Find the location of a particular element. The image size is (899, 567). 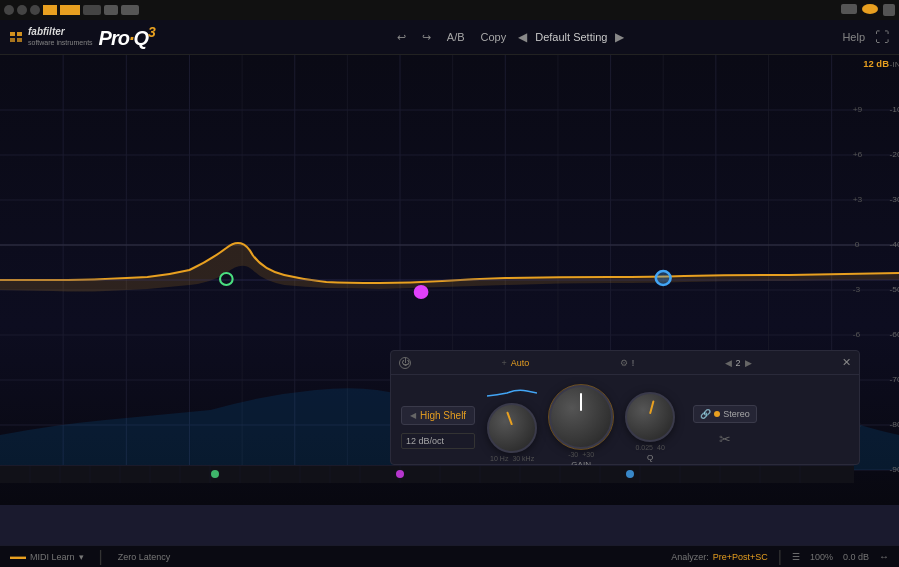

panel-close-button: ✕ is located at coordinates (846, 362).